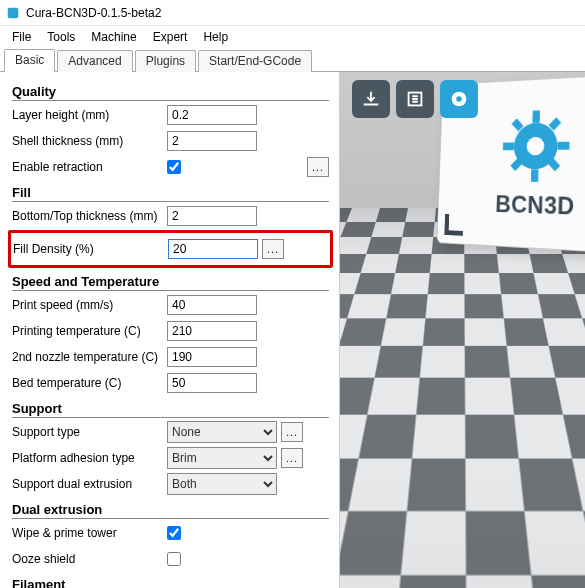  Describe the element at coordinates (292, 60) in the screenshot. I see `tab-bar: Basic Advanced Plugins Start/End-GCode` at that location.